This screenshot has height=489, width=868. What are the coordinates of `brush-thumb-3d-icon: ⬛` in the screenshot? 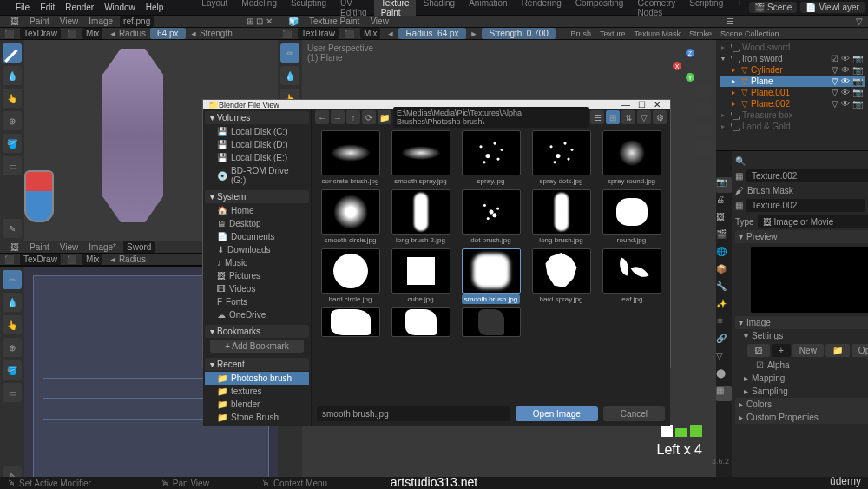 It's located at (286, 34).